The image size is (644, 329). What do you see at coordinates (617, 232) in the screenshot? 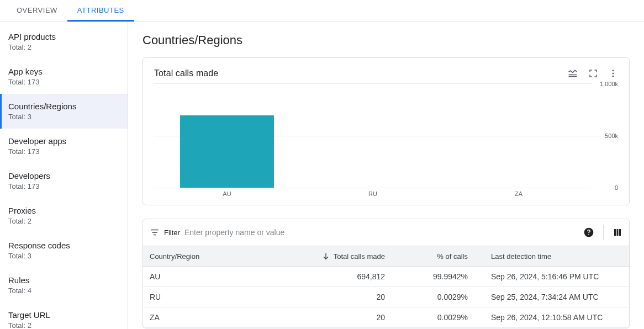
I see `columns-icon` at bounding box center [617, 232].